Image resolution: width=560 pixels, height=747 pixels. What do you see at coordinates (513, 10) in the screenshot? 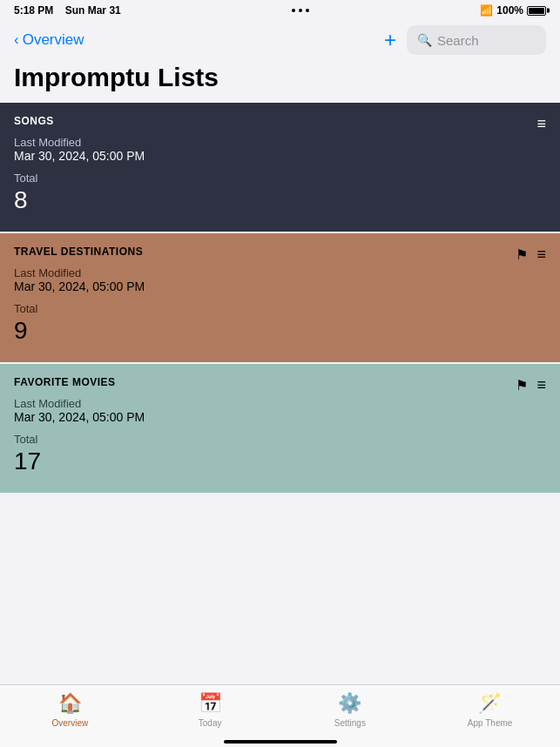
I see `status-right: 📶 100%` at bounding box center [513, 10].